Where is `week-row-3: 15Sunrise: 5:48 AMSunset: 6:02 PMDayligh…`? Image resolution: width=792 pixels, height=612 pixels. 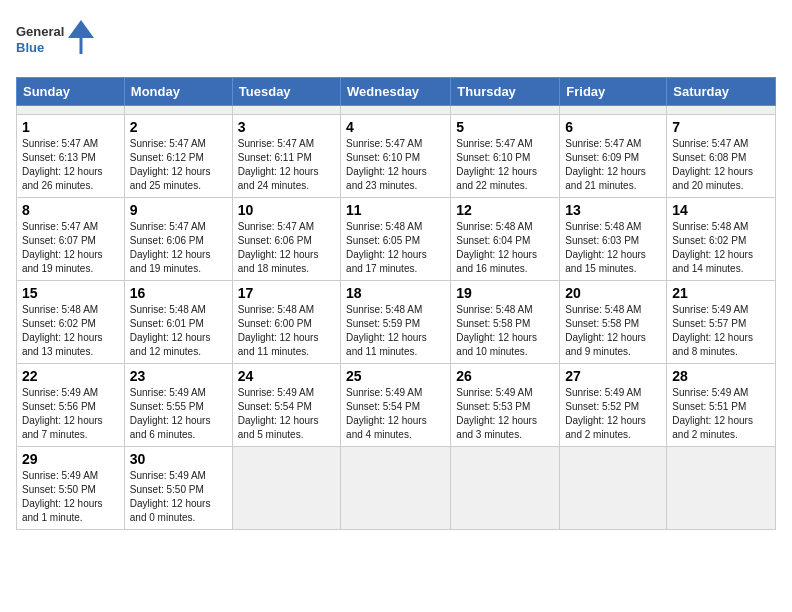 week-row-3: 15Sunrise: 5:48 AMSunset: 6:02 PMDayligh… is located at coordinates (396, 322).